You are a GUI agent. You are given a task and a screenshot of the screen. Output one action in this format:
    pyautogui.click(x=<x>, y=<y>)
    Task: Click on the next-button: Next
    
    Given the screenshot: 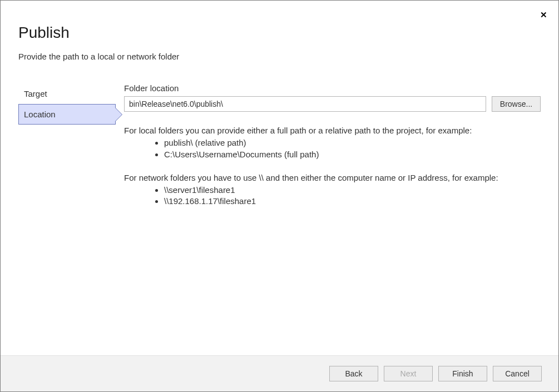 What is the action you would take?
    pyautogui.click(x=408, y=374)
    